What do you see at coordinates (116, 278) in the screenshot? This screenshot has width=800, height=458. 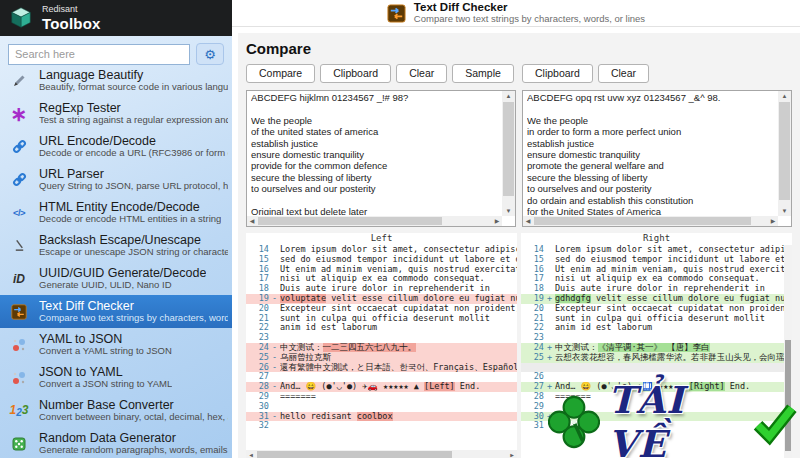 I see `sidebar-item-uuid-guid-generate-decode: iDUUID/GUID Generate/DecodeGenerate UUID…` at bounding box center [116, 278].